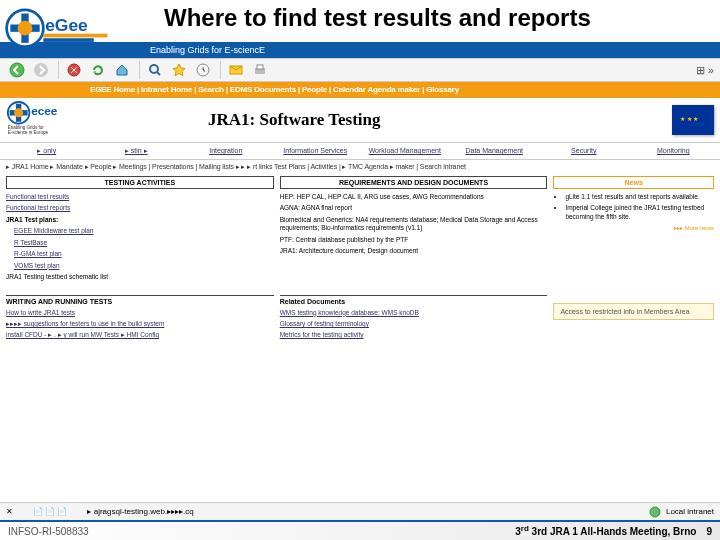 The height and width of the screenshot is (540, 720). I want to click on zone-label: Local intranet, so click(690, 512).